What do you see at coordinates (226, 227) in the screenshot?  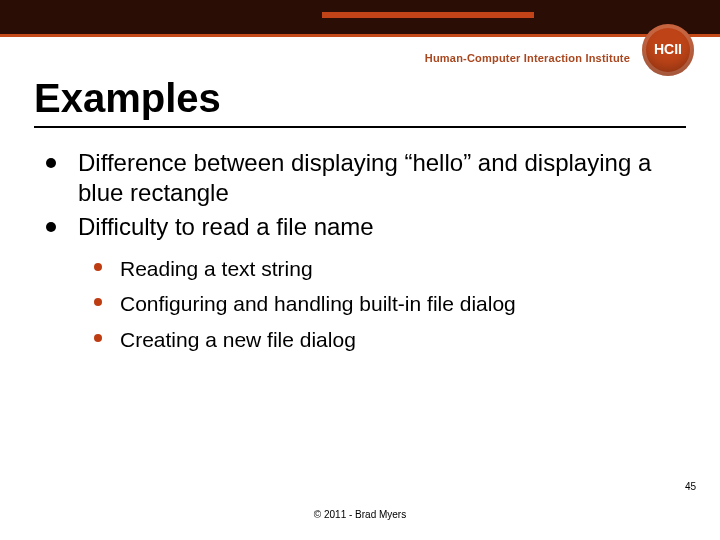 I see `bullet-text: Difficulty to read a file name` at bounding box center [226, 227].